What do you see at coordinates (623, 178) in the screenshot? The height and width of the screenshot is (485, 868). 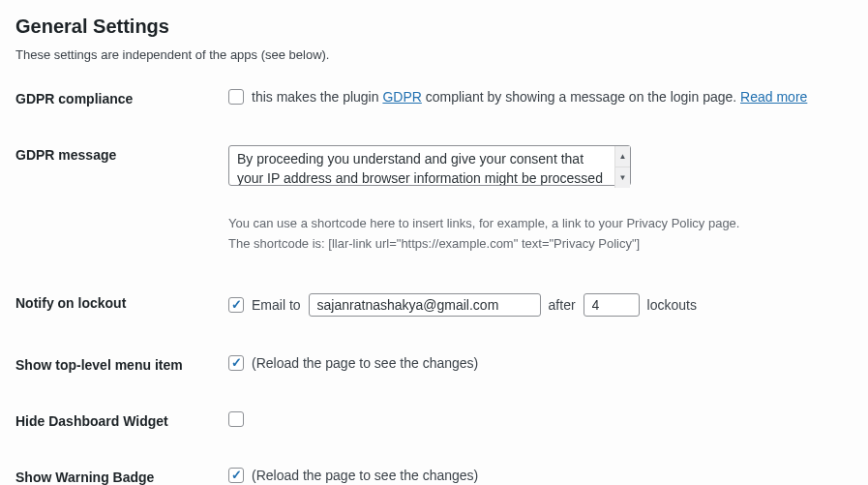 I see `spinner-down-icon: ▼` at bounding box center [623, 178].